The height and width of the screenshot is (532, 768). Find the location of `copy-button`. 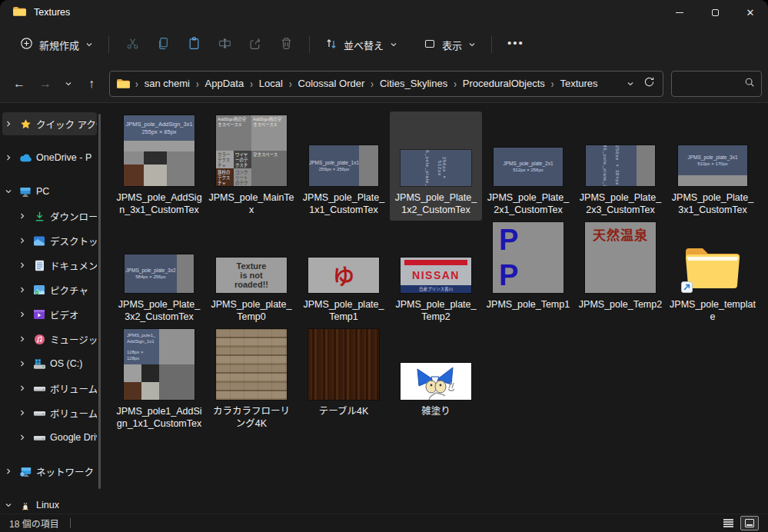

copy-button is located at coordinates (163, 45).